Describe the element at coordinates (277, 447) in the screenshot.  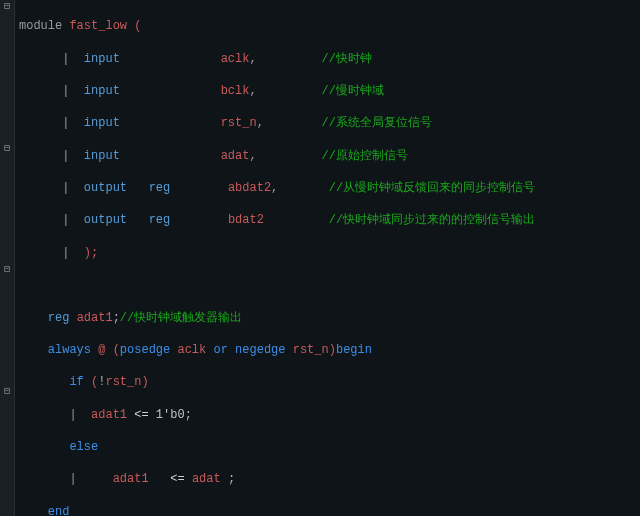
I see `code-line: else` at that location.